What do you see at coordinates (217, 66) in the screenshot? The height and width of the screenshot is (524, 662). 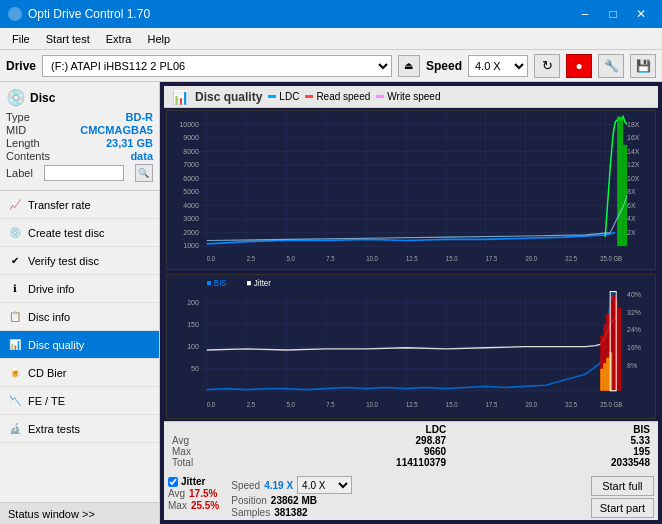 I see `drive-select: (F:) ATAPI iHBS112 2 PL06` at bounding box center [217, 66].